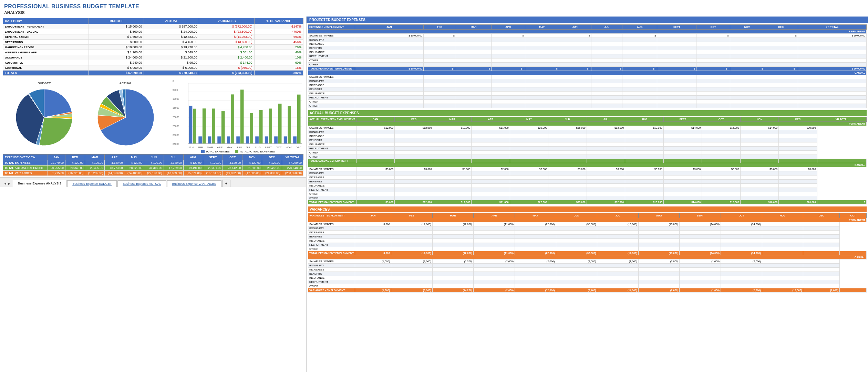 Image resolution: width=868 pixels, height=372 pixels. I want to click on proj-col-may: MAY, so click(542, 27).